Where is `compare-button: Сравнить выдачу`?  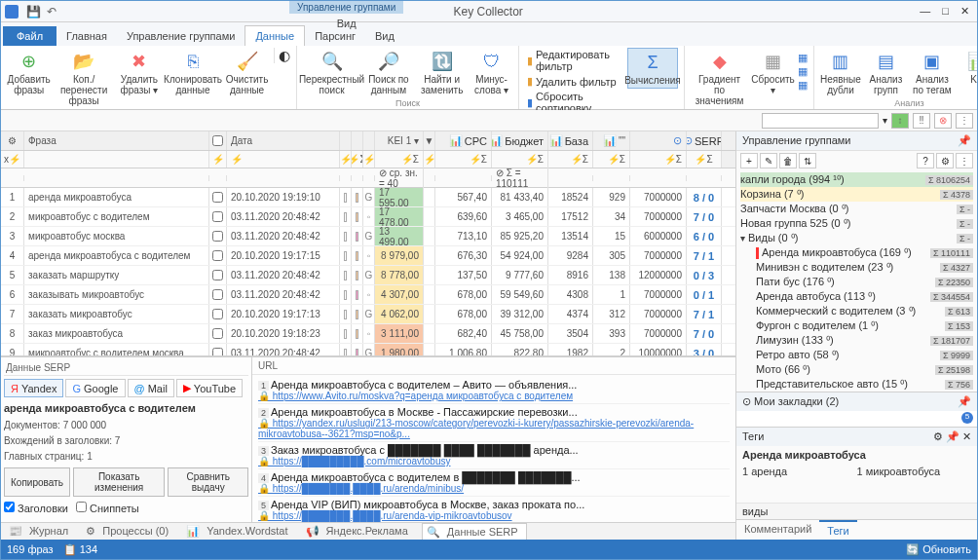 compare-button: Сравнить выдачу is located at coordinates (208, 482).